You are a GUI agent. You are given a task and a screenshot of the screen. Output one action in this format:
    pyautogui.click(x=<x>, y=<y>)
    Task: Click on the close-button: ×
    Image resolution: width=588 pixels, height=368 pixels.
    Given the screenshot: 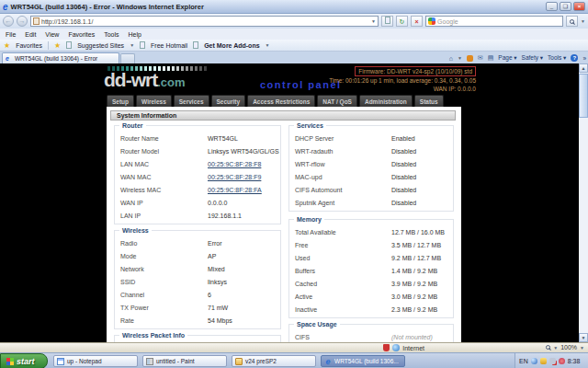 What is the action you would take?
    pyautogui.click(x=579, y=6)
    